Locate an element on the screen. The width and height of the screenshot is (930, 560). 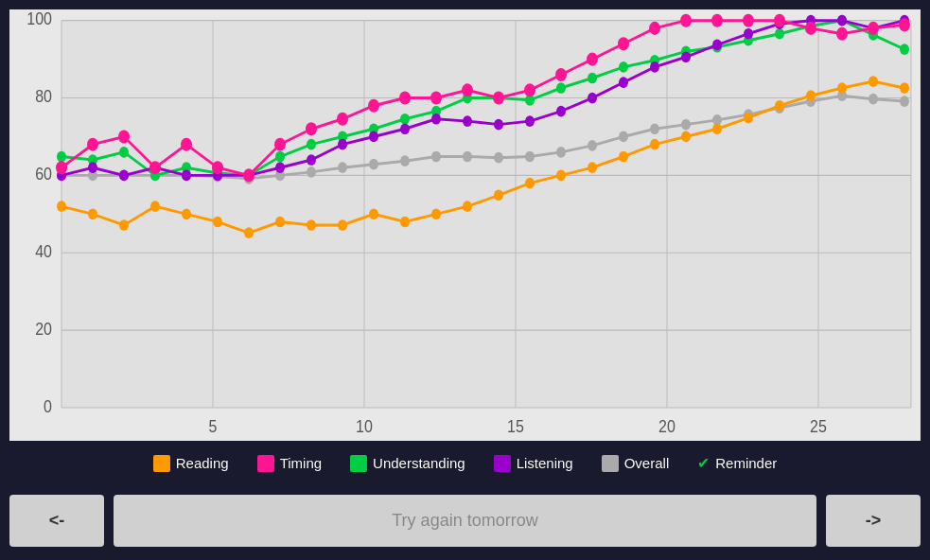
button-bar: <- Try again tomorrow -> is located at coordinates (465, 522).